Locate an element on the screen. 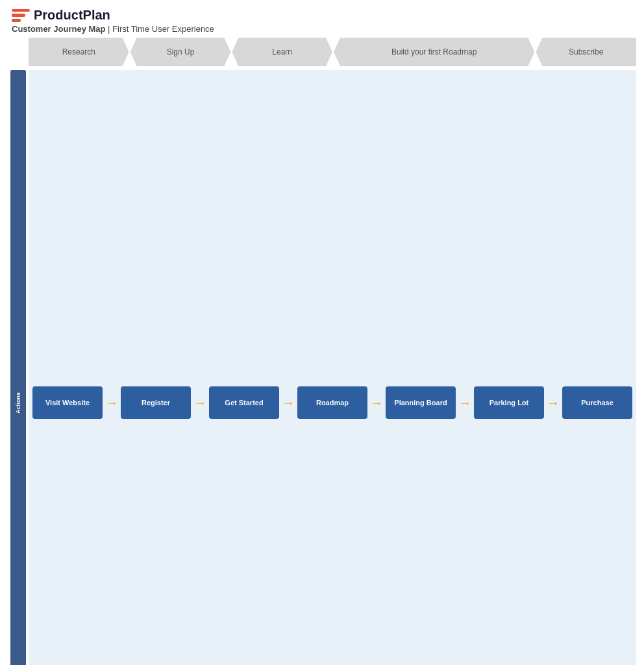  logo: ProductPlan is located at coordinates (322, 16).